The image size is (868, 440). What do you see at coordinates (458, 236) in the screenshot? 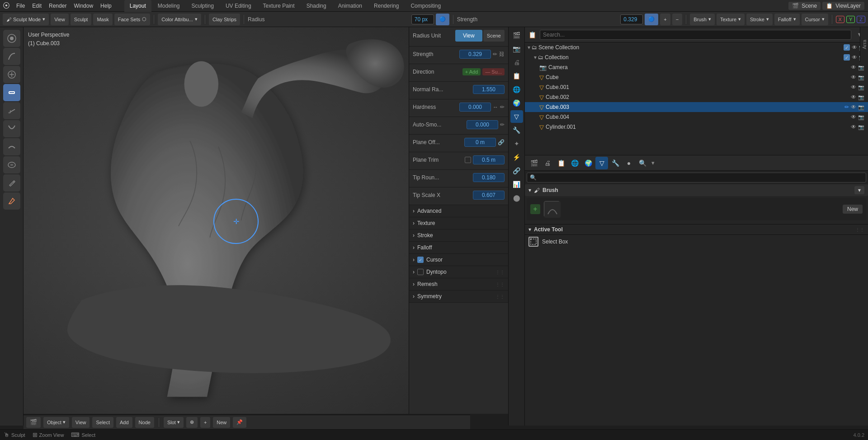
I see `stroke-section-header: › Stroke` at bounding box center [458, 236].